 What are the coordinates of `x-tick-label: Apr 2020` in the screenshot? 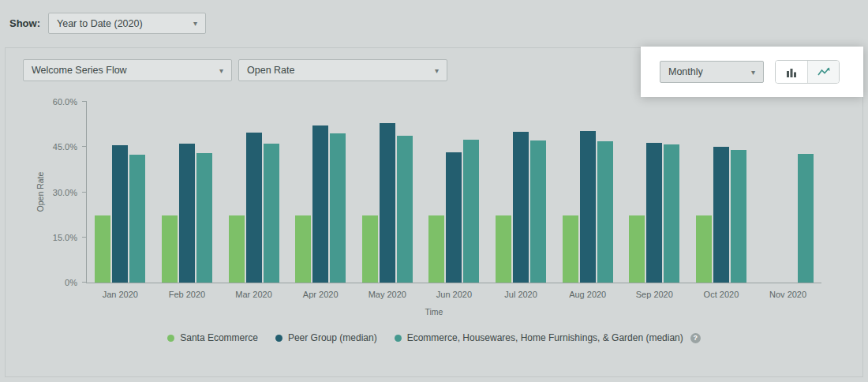 It's located at (320, 294).